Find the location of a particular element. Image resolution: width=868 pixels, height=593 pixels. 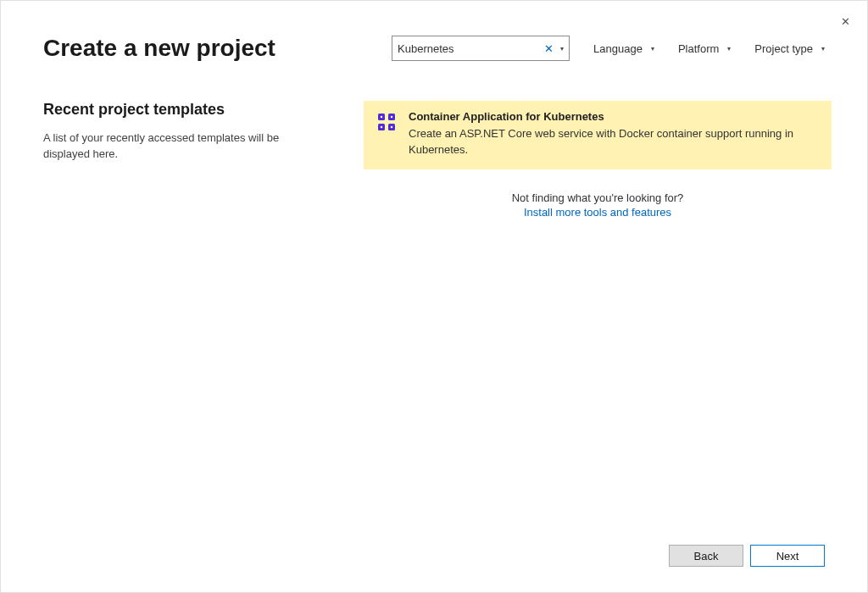

search-box: ✕ ▾ is located at coordinates (481, 48).